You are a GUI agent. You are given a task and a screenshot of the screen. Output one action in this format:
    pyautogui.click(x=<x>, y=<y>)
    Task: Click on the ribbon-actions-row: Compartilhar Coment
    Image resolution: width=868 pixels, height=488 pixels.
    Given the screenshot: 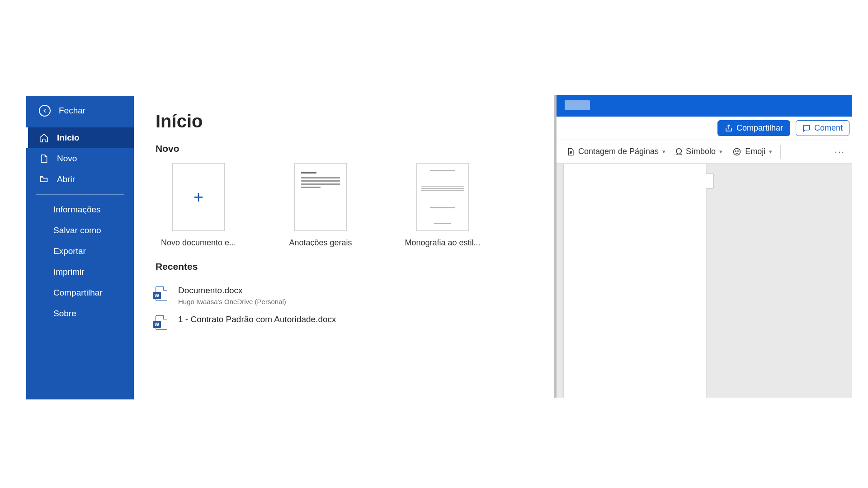 What is the action you would take?
    pyautogui.click(x=704, y=128)
    